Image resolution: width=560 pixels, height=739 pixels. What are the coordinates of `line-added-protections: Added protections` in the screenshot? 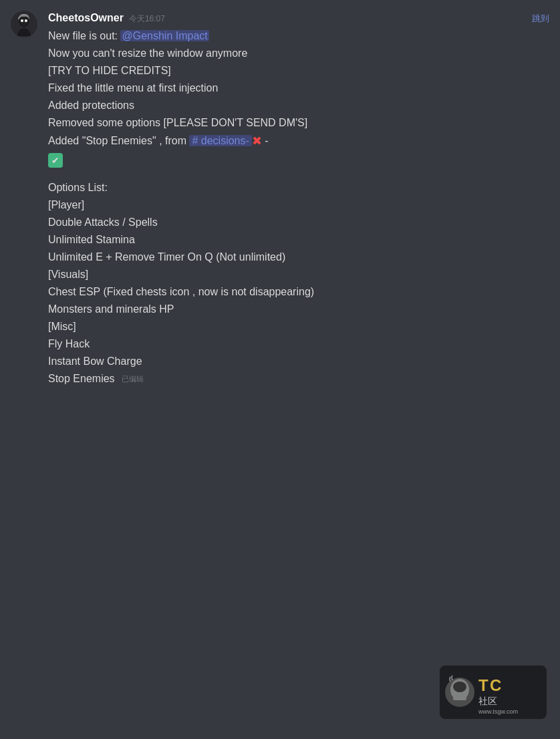 It's located at (299, 106).